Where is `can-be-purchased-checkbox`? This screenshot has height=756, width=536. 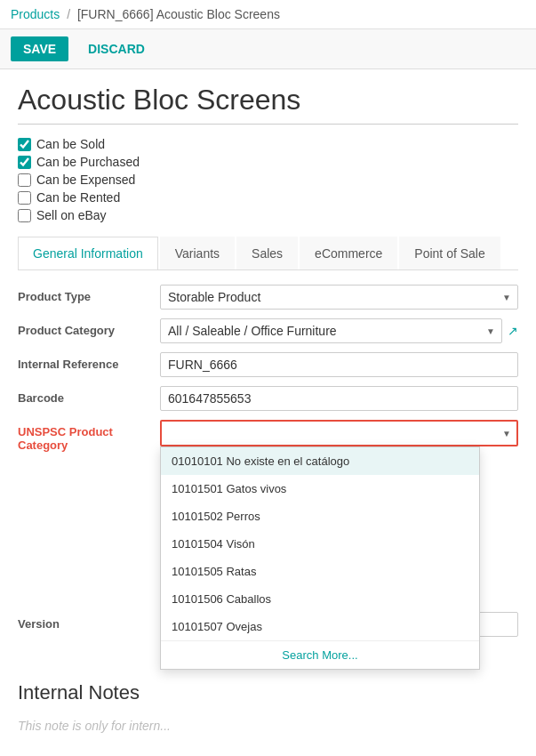 can-be-purchased-checkbox is located at coordinates (25, 162).